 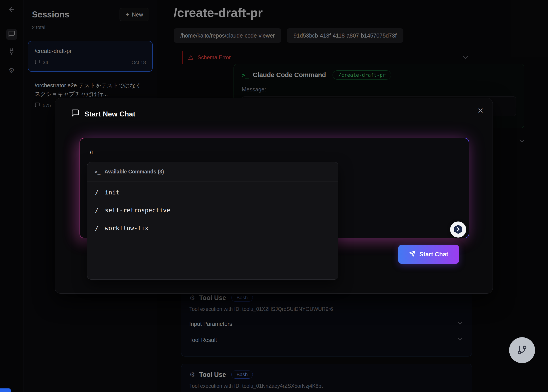 What do you see at coordinates (138, 210) in the screenshot?
I see `command-name: self-retrospective` at bounding box center [138, 210].